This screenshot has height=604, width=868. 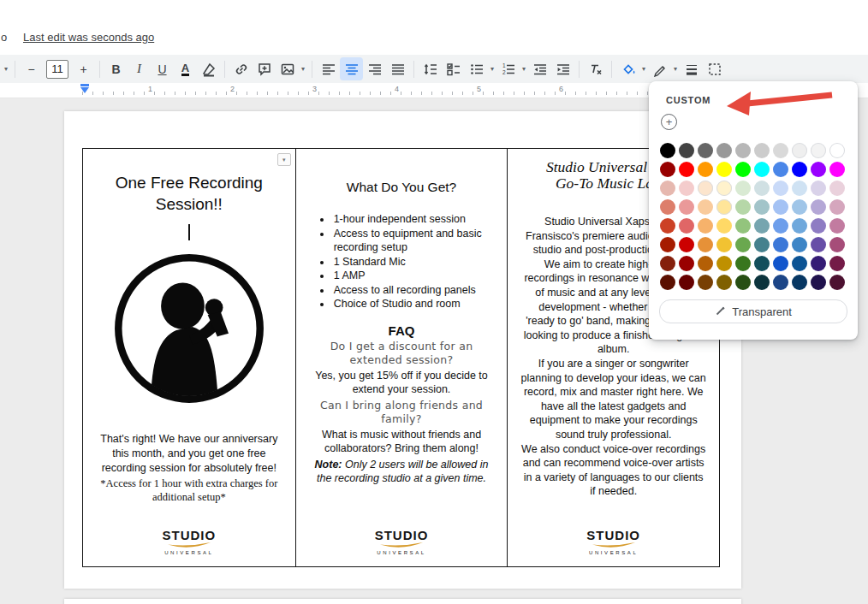 I want to click on bulleted-list-dropdown: ▾, so click(x=492, y=68).